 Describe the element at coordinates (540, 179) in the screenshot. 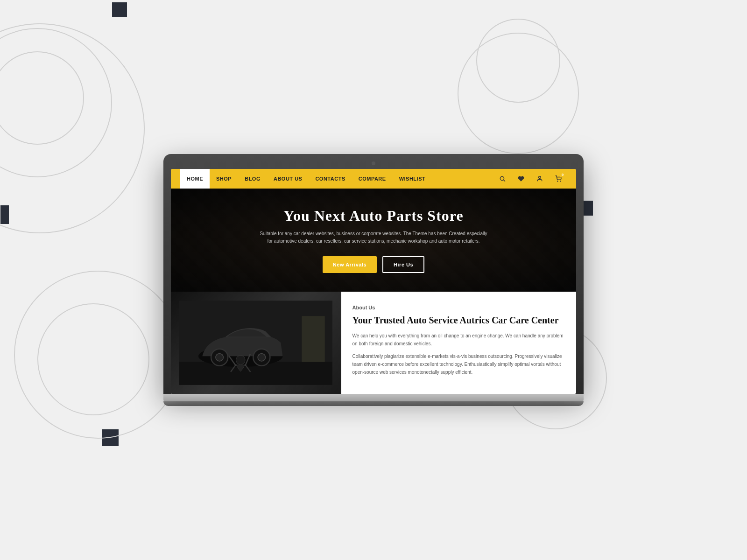

I see `account-button` at that location.